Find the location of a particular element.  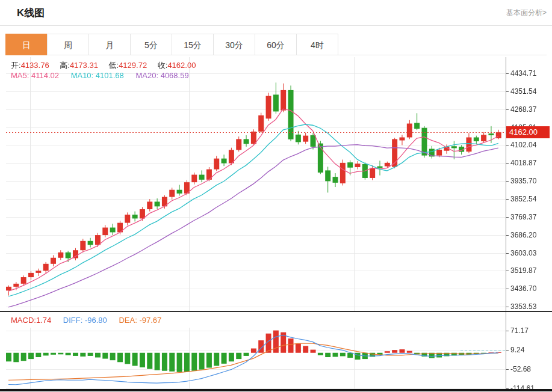

header-divider is located at coordinates (276, 25).